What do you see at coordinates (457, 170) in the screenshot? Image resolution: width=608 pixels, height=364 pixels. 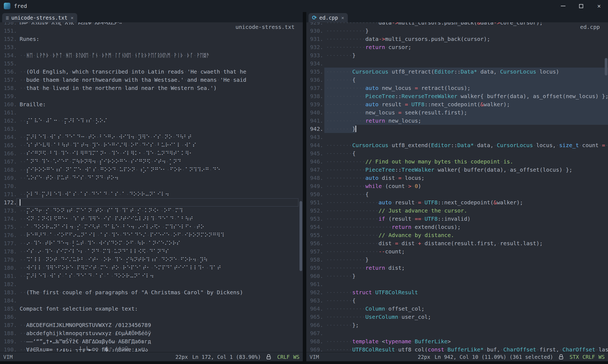 I see `editor-line: 947.············PieceTree::TreeWalker·wa…` at bounding box center [457, 170].